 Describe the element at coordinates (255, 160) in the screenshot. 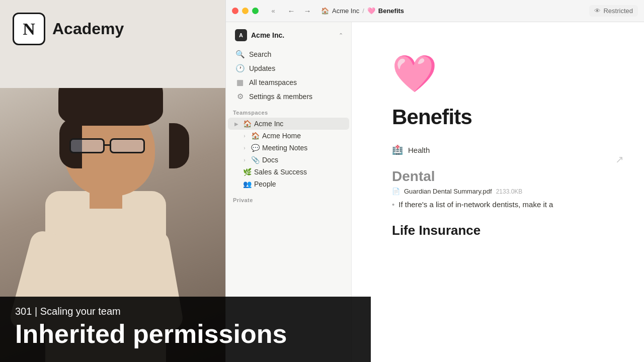

I see `docs-icon: 📎` at that location.